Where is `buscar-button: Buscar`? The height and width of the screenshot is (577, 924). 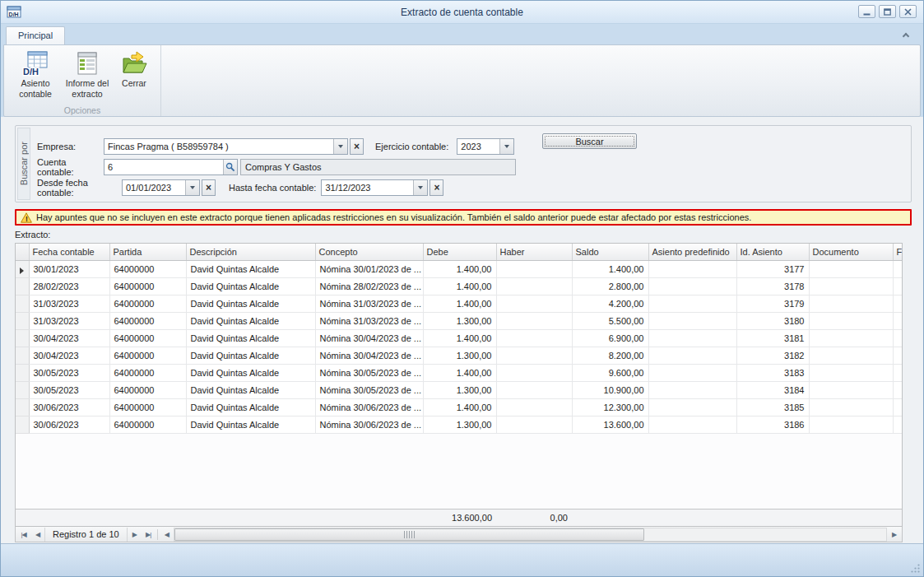
buscar-button: Buscar is located at coordinates (589, 142).